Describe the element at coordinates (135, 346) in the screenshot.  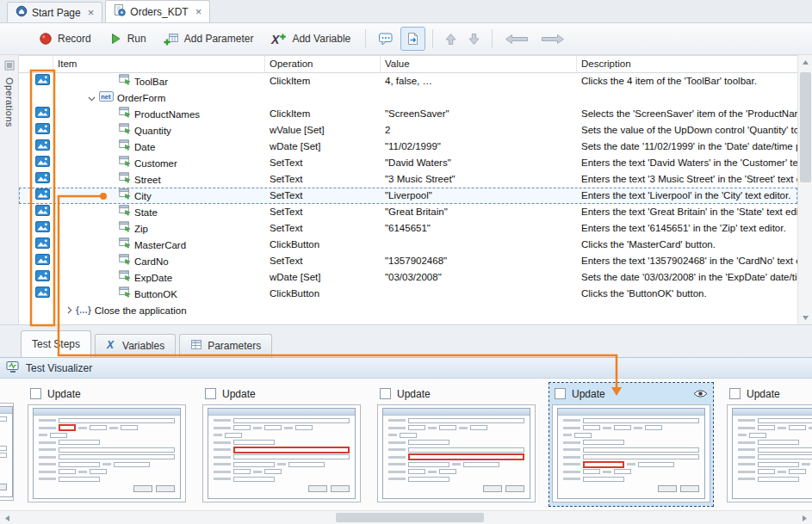
I see `page-tab-variables: XVariables` at that location.